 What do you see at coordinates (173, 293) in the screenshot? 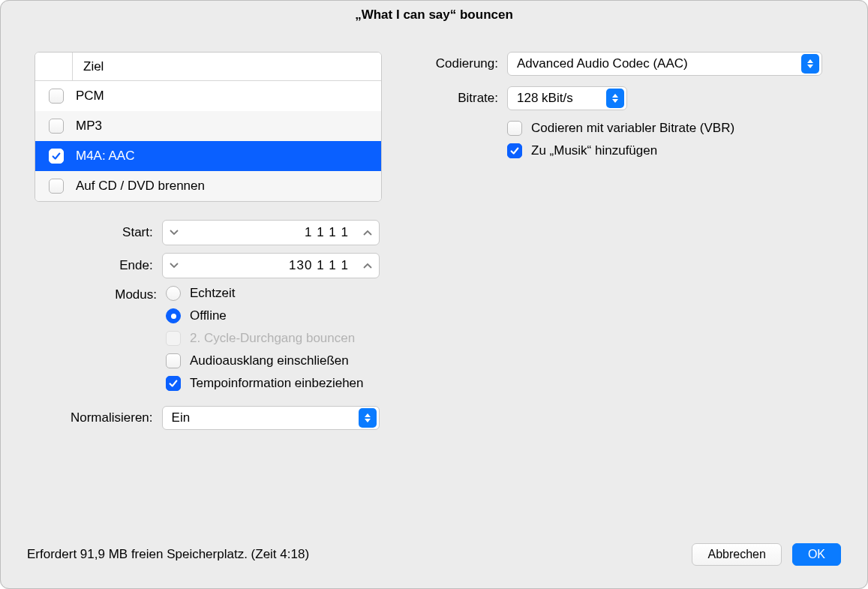
I see `radio-realtime` at bounding box center [173, 293].